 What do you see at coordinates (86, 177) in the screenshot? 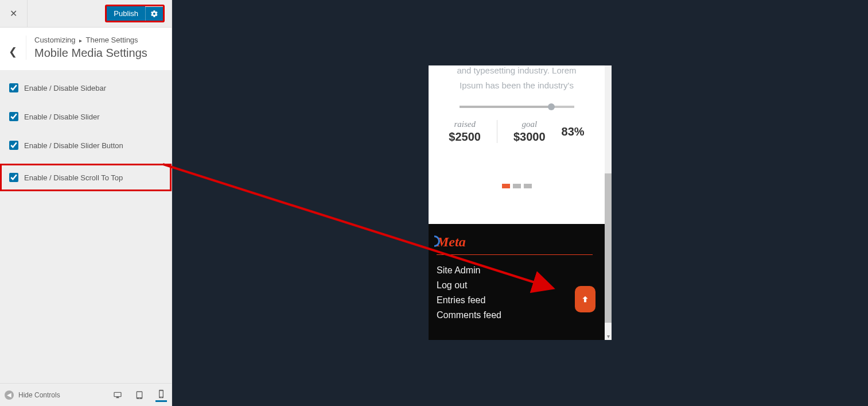
I see `option-enable-scroll-to-top: Enable / Disable Scroll To Top` at bounding box center [86, 177].